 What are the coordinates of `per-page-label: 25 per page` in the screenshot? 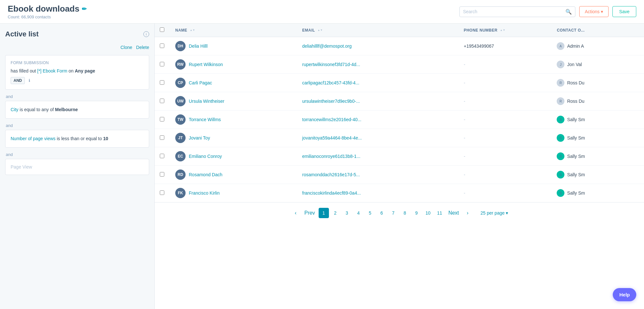 It's located at (493, 213).